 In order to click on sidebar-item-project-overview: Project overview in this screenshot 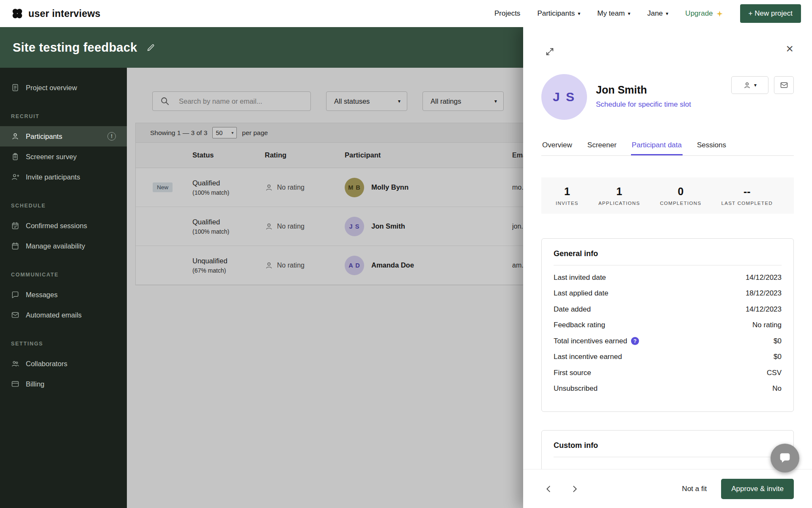, I will do `click(63, 88)`.